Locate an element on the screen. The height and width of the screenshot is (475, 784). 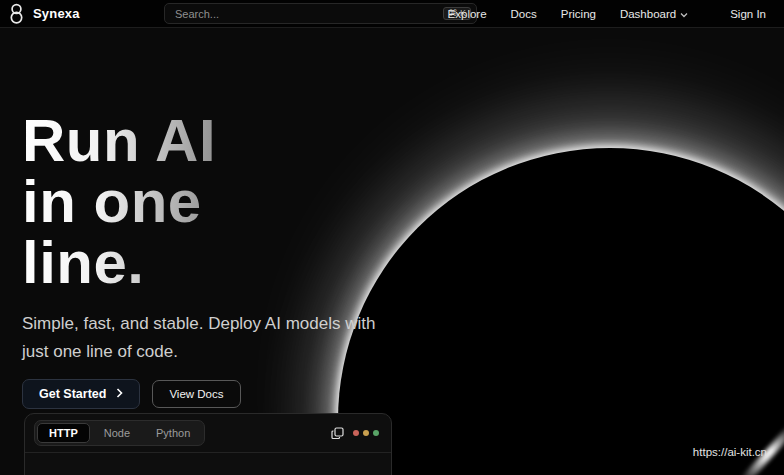
code-panel-header: HTTP Node Python is located at coordinates (208, 433).